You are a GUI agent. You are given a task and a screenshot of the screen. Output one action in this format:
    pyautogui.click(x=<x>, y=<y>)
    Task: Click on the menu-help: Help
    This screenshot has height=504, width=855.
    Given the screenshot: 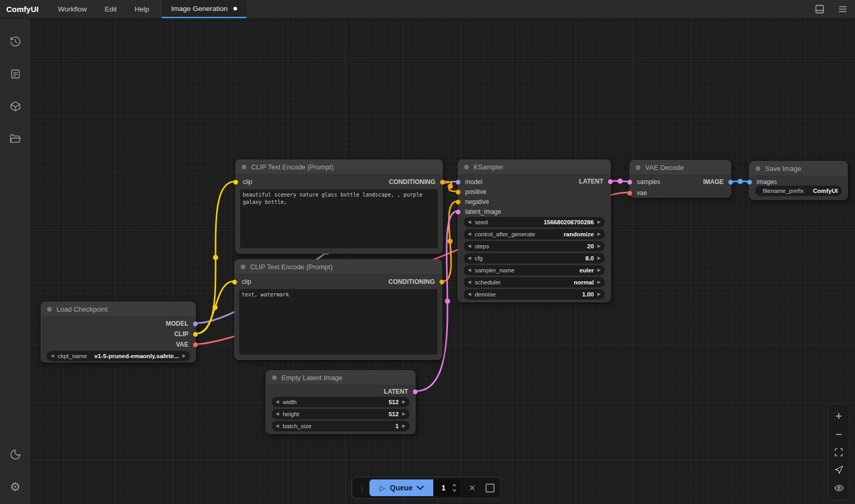 What is the action you would take?
    pyautogui.click(x=142, y=9)
    